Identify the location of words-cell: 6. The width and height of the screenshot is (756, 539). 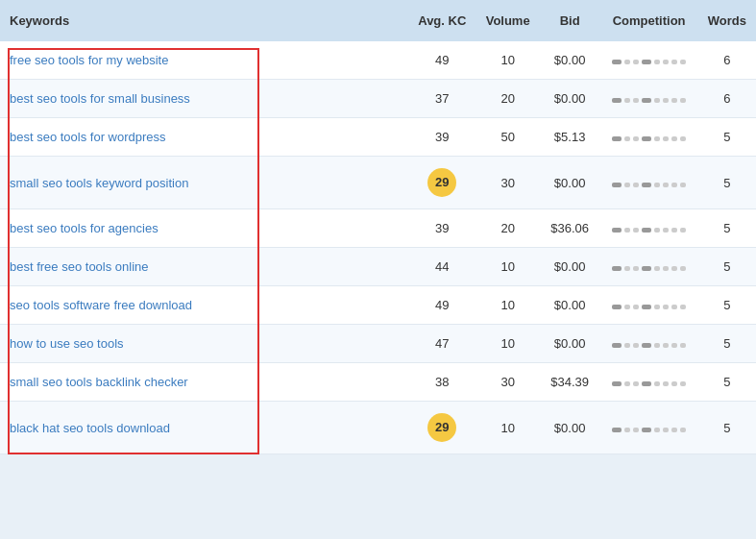
(727, 99).